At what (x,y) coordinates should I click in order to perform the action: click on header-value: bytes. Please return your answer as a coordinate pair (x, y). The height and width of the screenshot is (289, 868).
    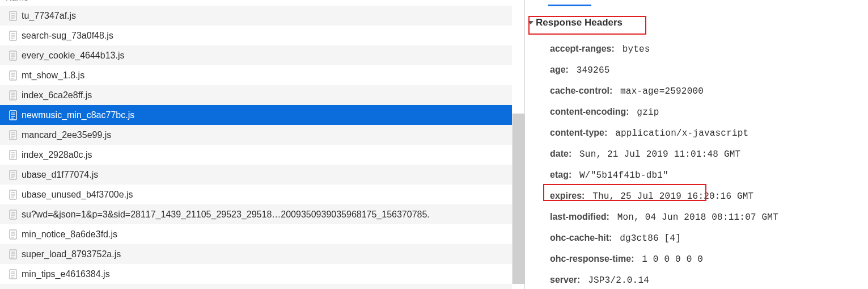
    Looking at the image, I should click on (634, 49).